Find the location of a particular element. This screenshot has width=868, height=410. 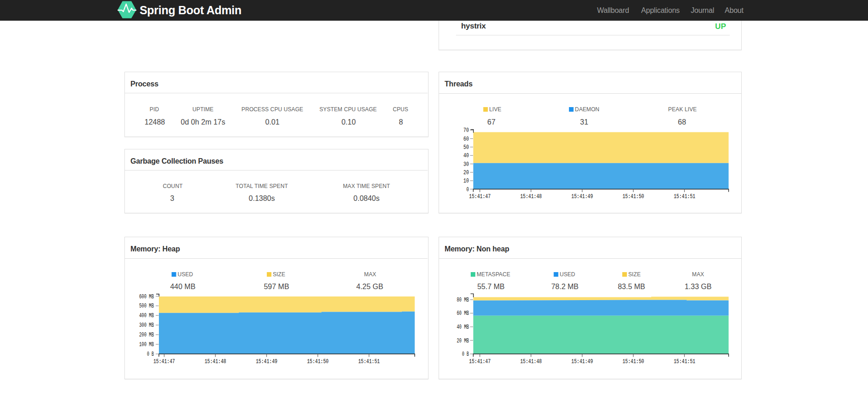

svg-text: 60 is located at coordinates (466, 139).